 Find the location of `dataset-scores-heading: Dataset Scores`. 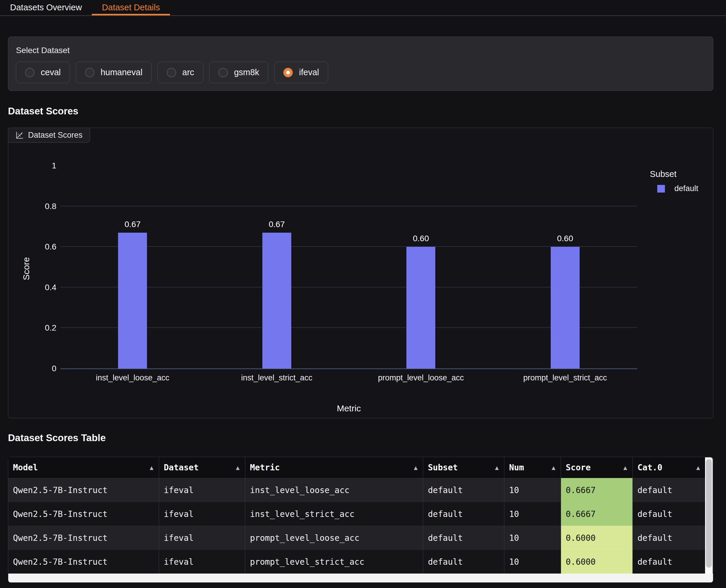

dataset-scores-heading: Dataset Scores is located at coordinates (367, 111).